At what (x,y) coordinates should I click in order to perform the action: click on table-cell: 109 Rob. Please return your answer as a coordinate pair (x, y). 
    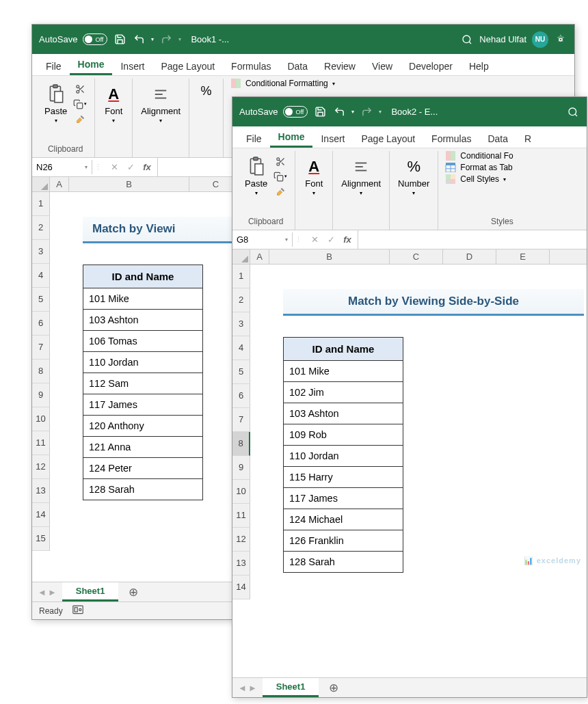
    Looking at the image, I should click on (343, 435).